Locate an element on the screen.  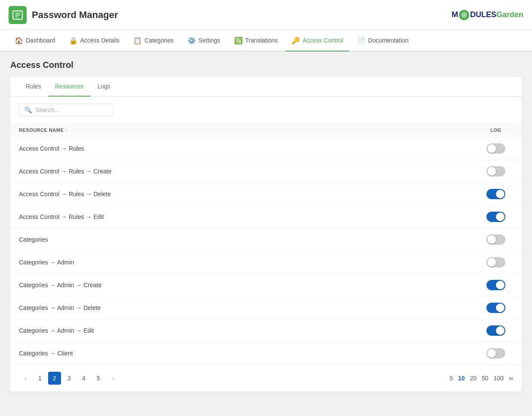
nav-item-translations: 🈯 Translations is located at coordinates (256, 41).